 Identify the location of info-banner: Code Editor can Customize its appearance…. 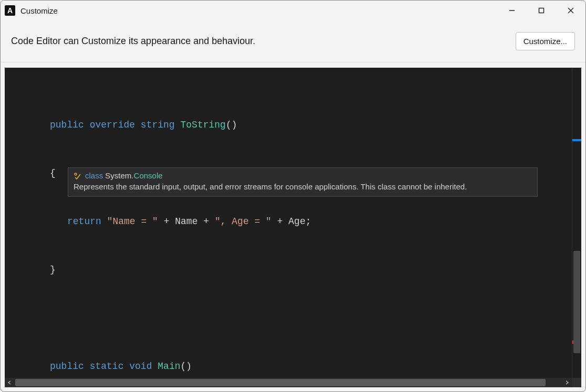
(293, 41).